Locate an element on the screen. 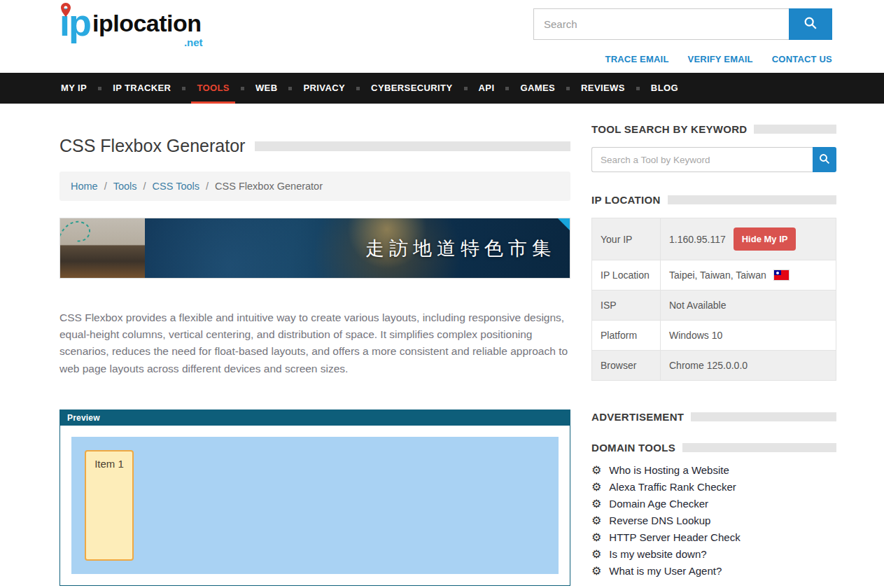 This screenshot has height=588, width=884. list-item-label: What is my User Agent? is located at coordinates (665, 571).